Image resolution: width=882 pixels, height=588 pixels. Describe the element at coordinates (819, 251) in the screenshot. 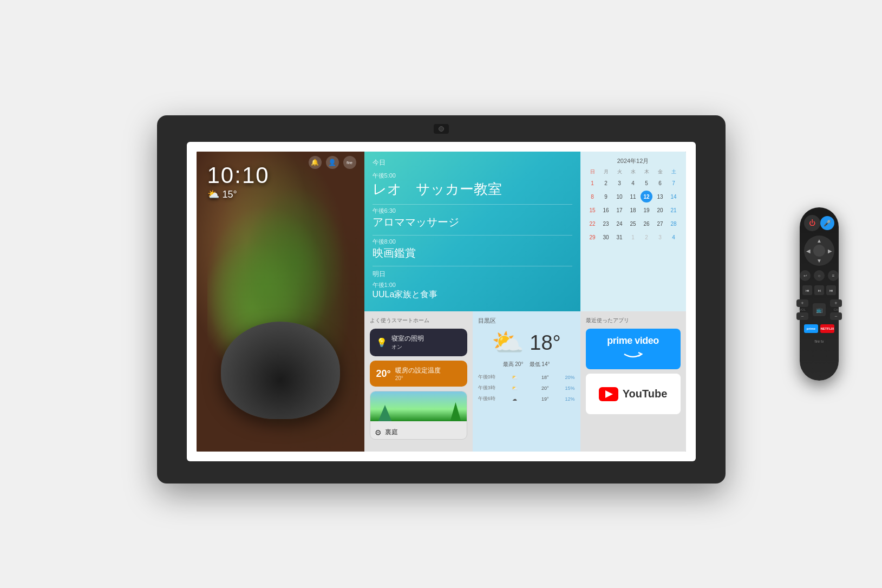

I see `nav-select` at that location.